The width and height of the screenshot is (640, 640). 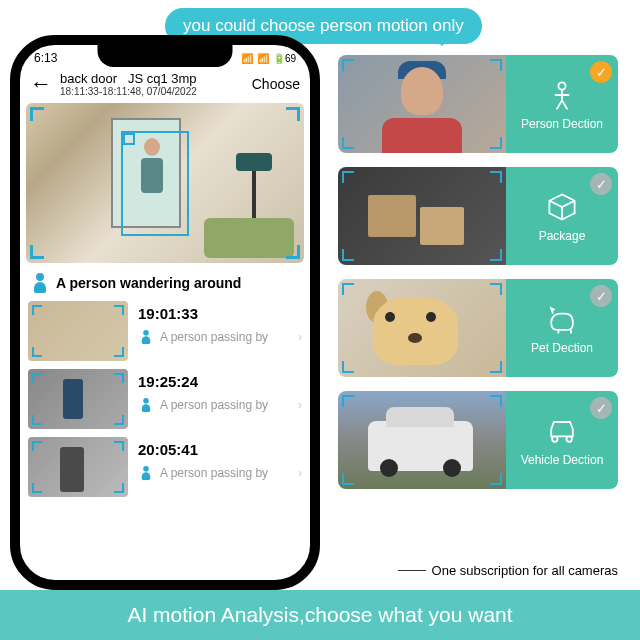 I want to click on tile-pet-detection: Pet Dection ✓, so click(x=478, y=328).